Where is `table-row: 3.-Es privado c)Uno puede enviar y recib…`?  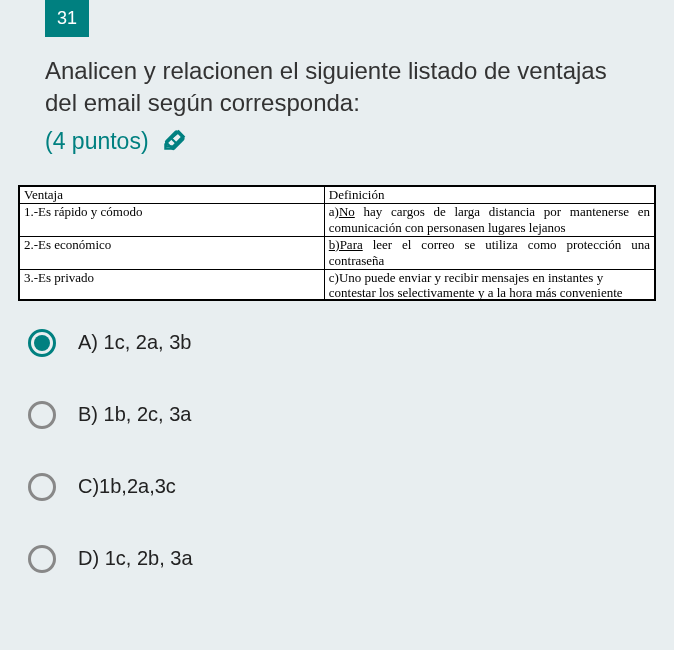
table-row: 3.-Es privado c)Uno puede enviar y recib… is located at coordinates (338, 284).